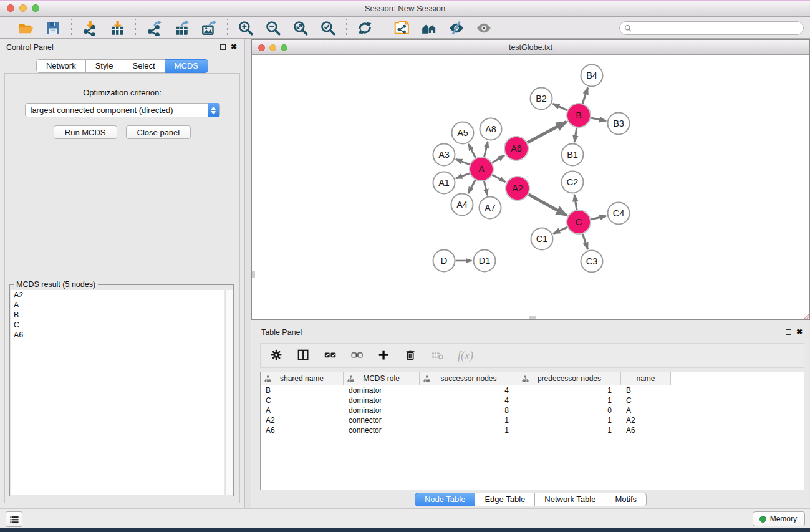 The width and height of the screenshot is (810, 532). I want to click on table-cell: 8, so click(469, 410).